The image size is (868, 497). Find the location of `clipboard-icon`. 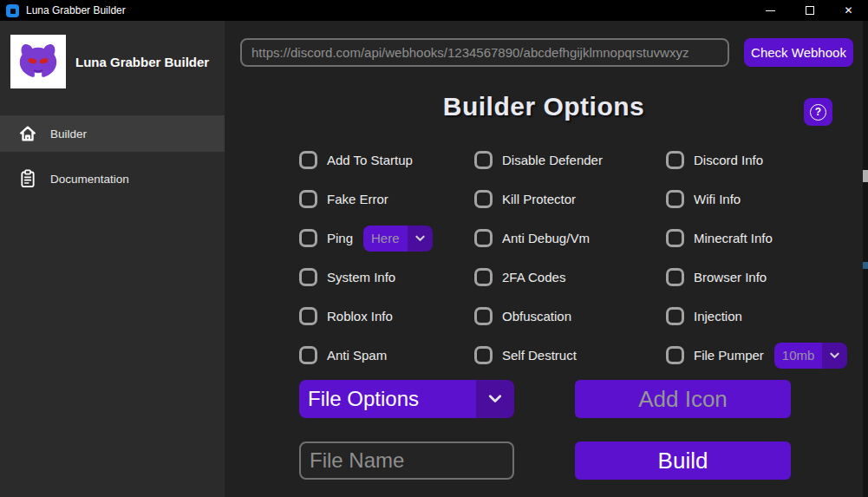

clipboard-icon is located at coordinates (28, 179).